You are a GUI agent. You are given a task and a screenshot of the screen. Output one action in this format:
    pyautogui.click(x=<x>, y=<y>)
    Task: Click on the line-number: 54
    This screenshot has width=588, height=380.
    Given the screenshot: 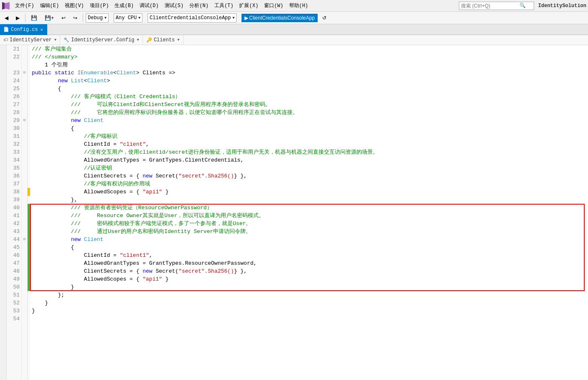 What is the action you would take?
    pyautogui.click(x=14, y=319)
    